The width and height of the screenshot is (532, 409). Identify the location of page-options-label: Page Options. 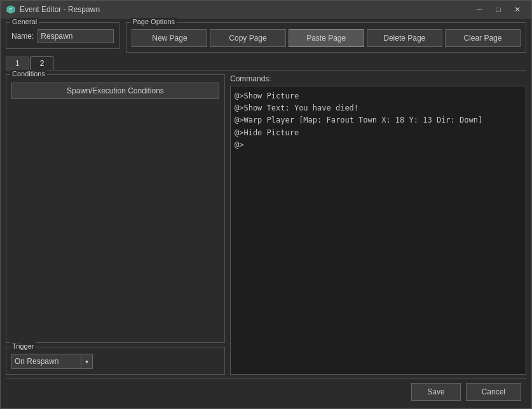
(154, 22).